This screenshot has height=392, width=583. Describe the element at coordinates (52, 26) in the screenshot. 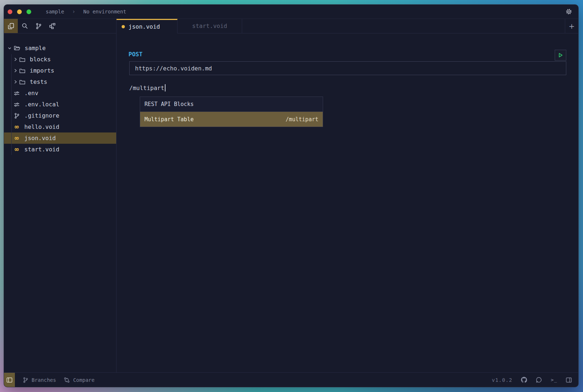

I see `blocks-button` at that location.